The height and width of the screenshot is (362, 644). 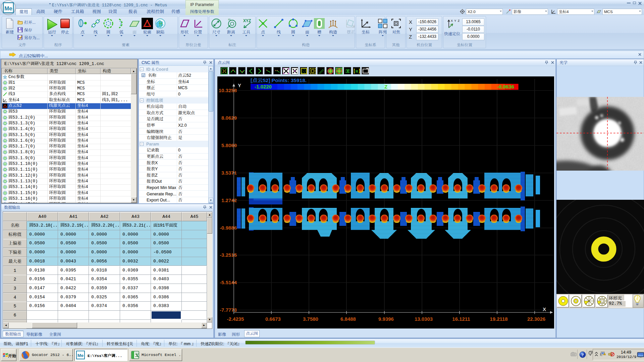 What do you see at coordinates (229, 118) in the screenshot?
I see `svg-text: 8.0629` at bounding box center [229, 118].